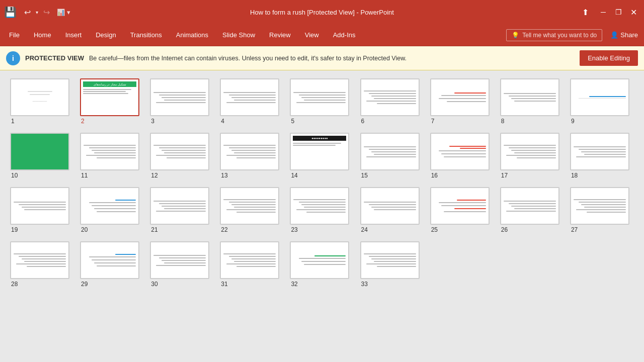 This screenshot has width=644, height=362. What do you see at coordinates (42, 156) in the screenshot?
I see `slide-item-10: 10` at bounding box center [42, 156].